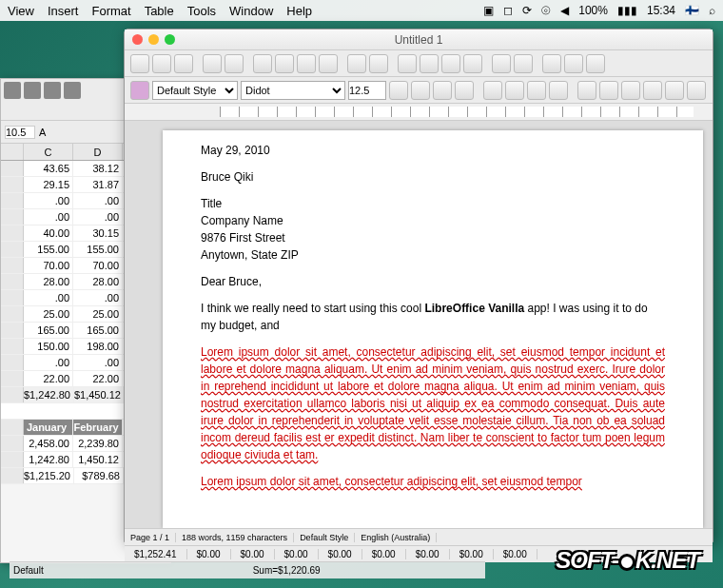  What do you see at coordinates (609, 90) in the screenshot?
I see `numbering-icon` at bounding box center [609, 90].